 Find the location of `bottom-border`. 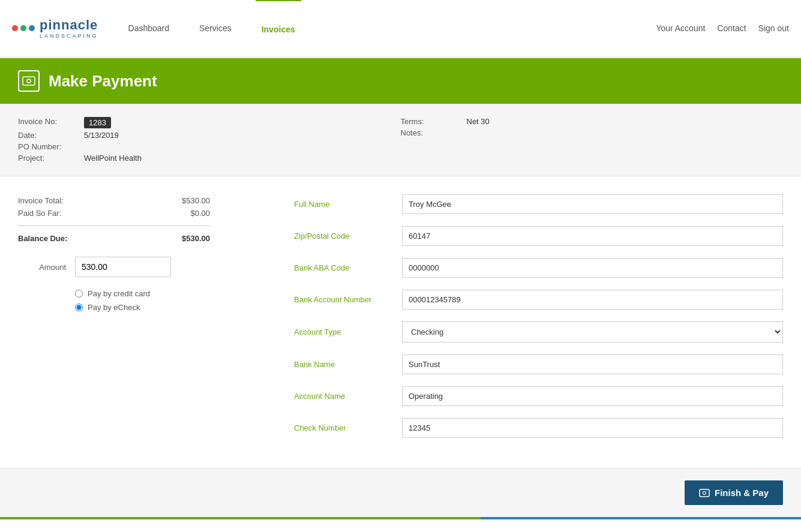

bottom-border is located at coordinates (401, 518).